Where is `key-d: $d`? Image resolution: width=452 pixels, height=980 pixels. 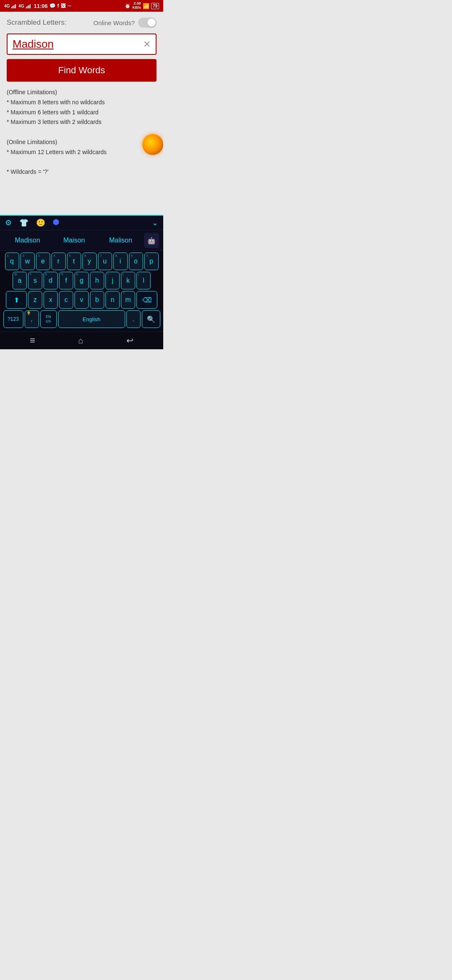
key-d: $d is located at coordinates (51, 281).